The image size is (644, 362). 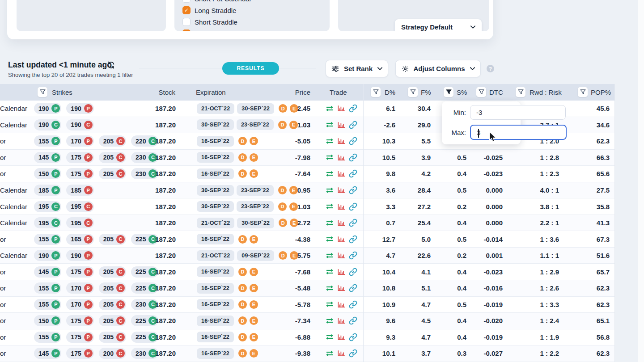 What do you see at coordinates (111, 66) in the screenshot?
I see `refresh-icon` at bounding box center [111, 66].